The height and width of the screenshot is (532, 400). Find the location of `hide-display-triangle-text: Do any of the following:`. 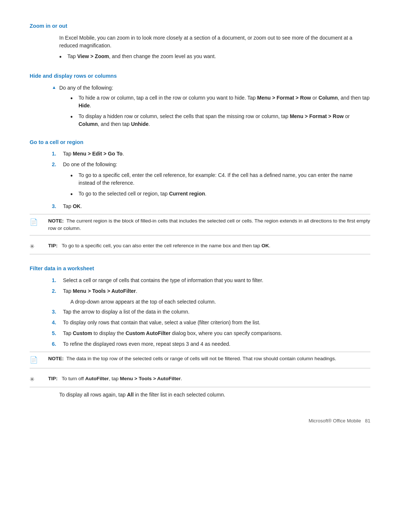

hide-display-triangle-text: Do any of the following: is located at coordinates (215, 88).